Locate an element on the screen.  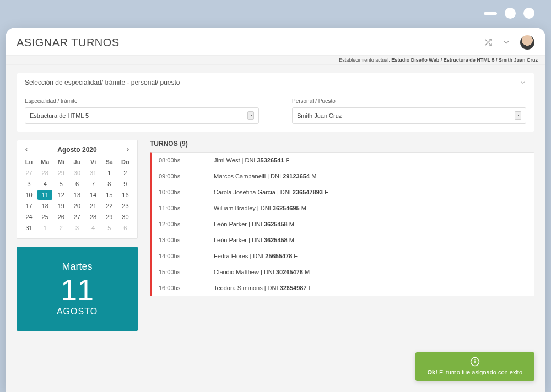
calendar-day: 18 is located at coordinates (45, 206).